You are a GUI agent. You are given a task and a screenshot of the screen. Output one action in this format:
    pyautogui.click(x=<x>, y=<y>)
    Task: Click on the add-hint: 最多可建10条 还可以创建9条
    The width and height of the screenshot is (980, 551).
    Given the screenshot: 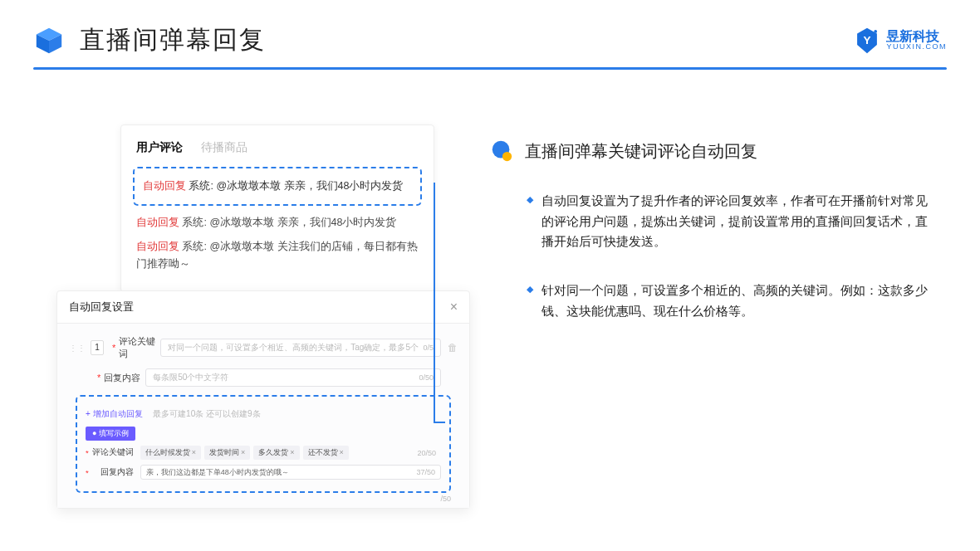 What is the action you would take?
    pyautogui.click(x=206, y=413)
    